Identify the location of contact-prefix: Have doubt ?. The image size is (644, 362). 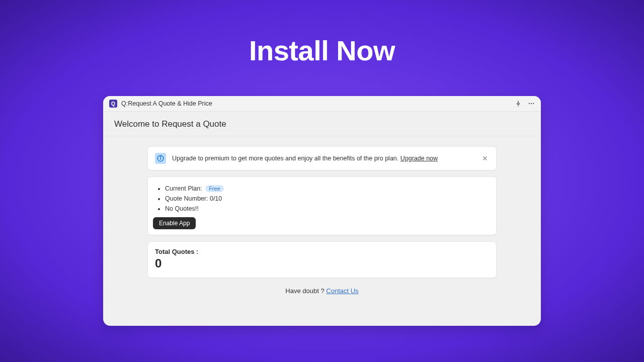
(306, 291).